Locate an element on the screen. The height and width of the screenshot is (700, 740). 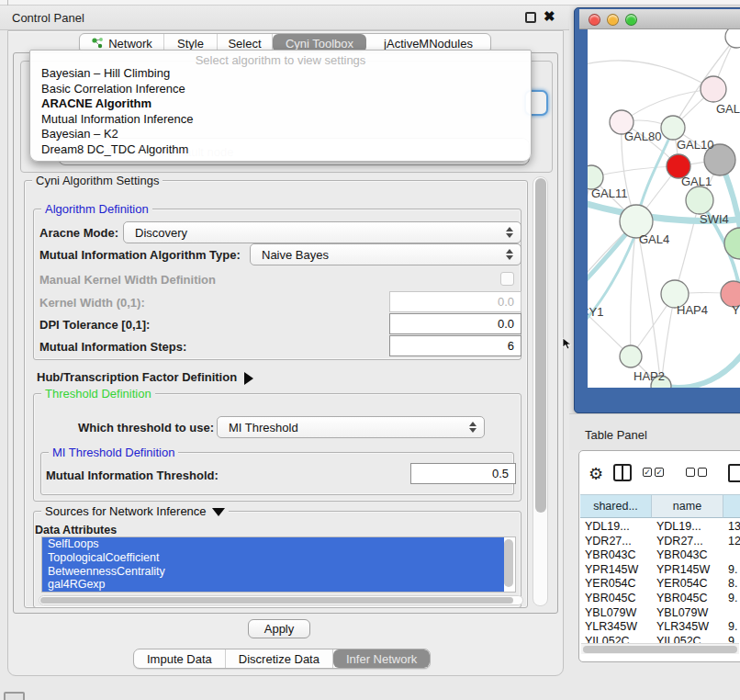
attribute-item: BetweennessCentrality is located at coordinates (274, 571).